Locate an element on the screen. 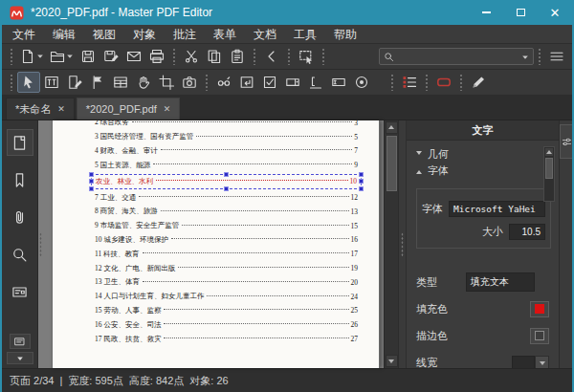 Image resolution: width=574 pixels, height=392 pixels. email-button is located at coordinates (134, 56).